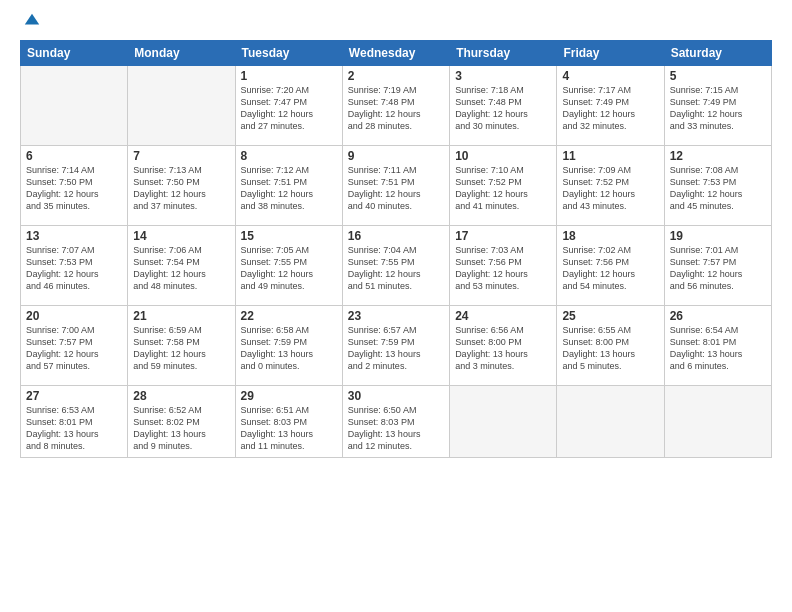 This screenshot has width=792, height=612. Describe the element at coordinates (718, 106) in the screenshot. I see `day-cell: 5Sunrise: 7:15 AM Sunset: 7:49 PM Daylig…` at that location.